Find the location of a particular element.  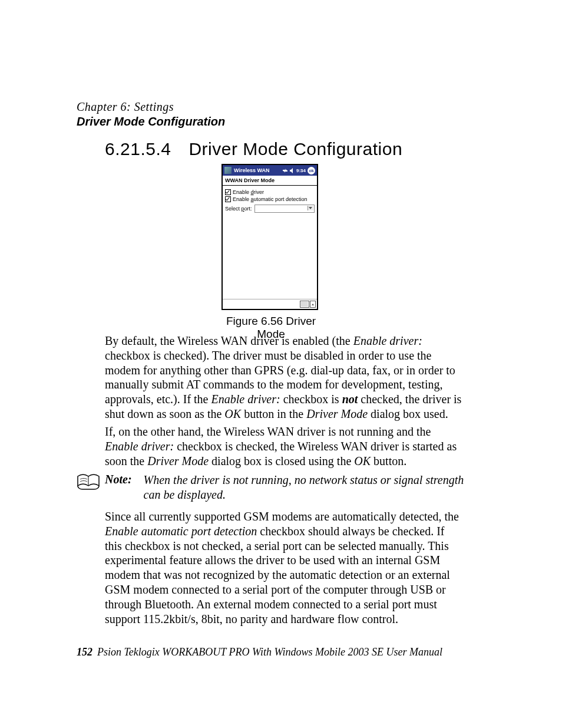

paragraph-2: If, on the other hand, the Wireless WAN … is located at coordinates (285, 446).